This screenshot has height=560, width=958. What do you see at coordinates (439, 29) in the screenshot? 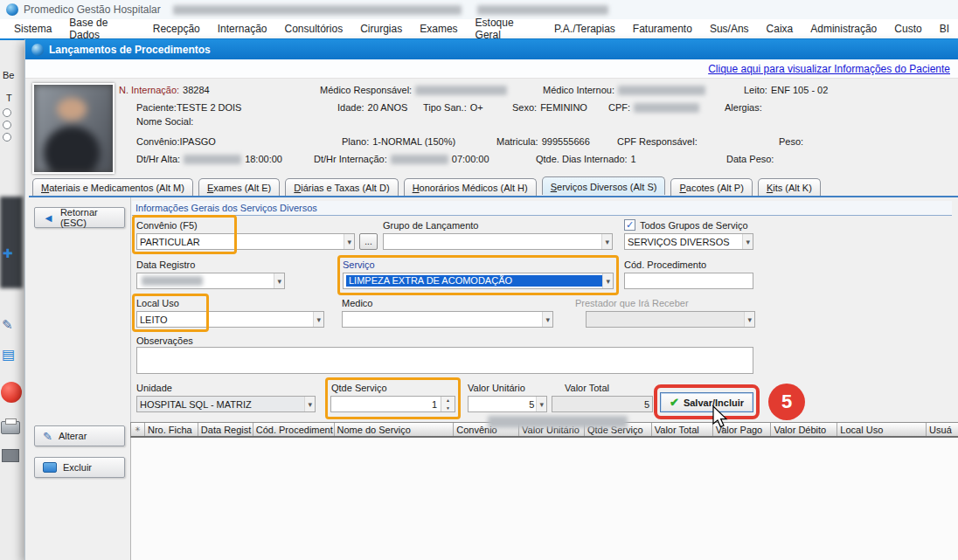
I see `menu-exames: Exames` at bounding box center [439, 29].